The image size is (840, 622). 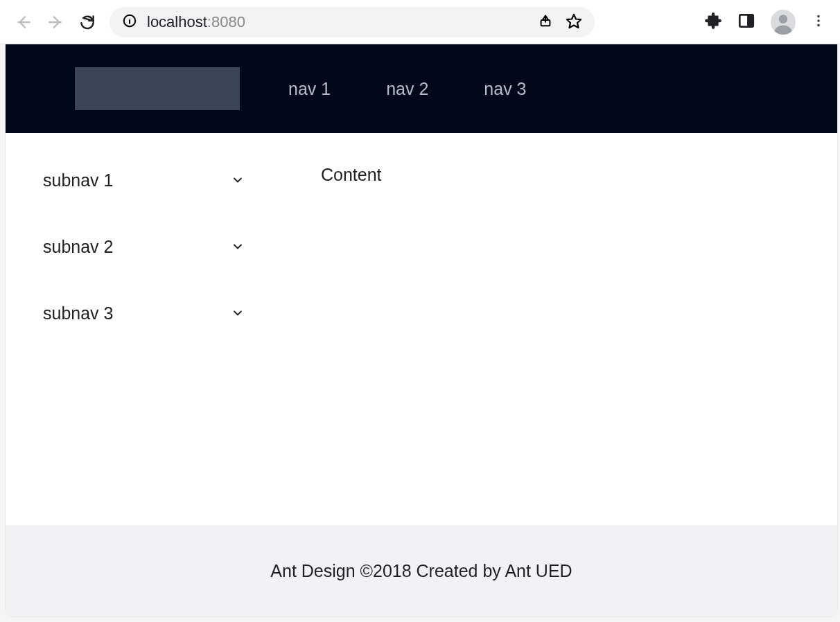 What do you see at coordinates (130, 22) in the screenshot?
I see `site-info-icon` at bounding box center [130, 22].